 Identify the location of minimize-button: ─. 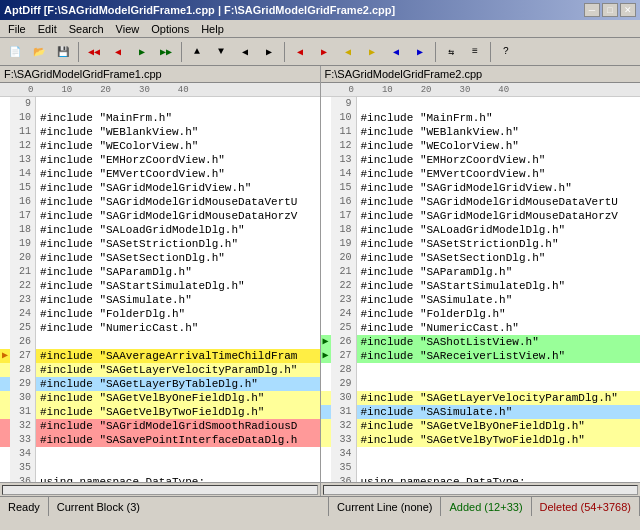
(592, 10).